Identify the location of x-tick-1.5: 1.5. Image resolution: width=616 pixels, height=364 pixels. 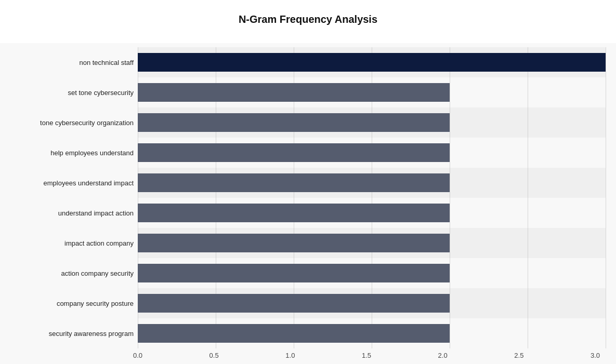
(366, 355).